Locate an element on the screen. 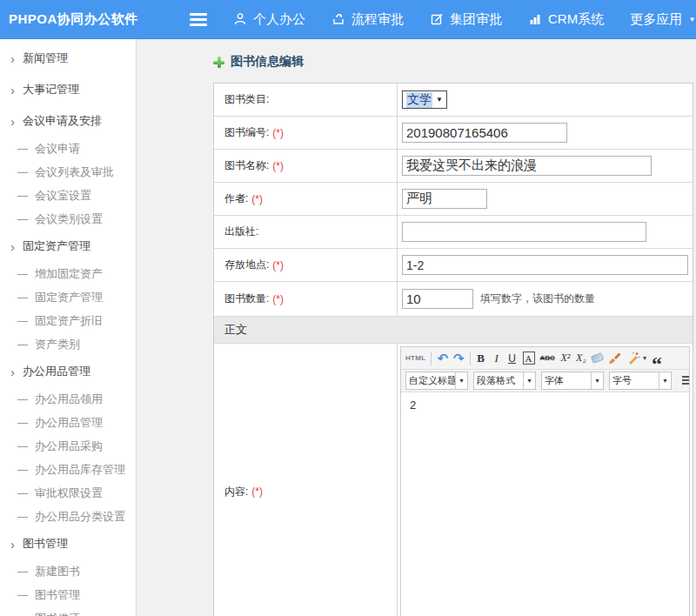 This screenshot has height=616, width=696. author-label: 作者: (*) is located at coordinates (306, 198).